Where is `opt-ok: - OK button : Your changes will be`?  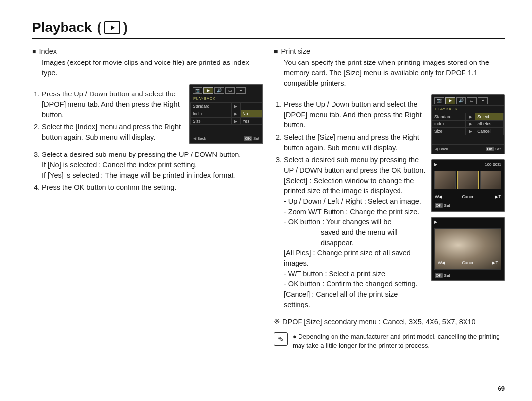 opt-ok: - OK button : Your changes will be is located at coordinates (337, 222).